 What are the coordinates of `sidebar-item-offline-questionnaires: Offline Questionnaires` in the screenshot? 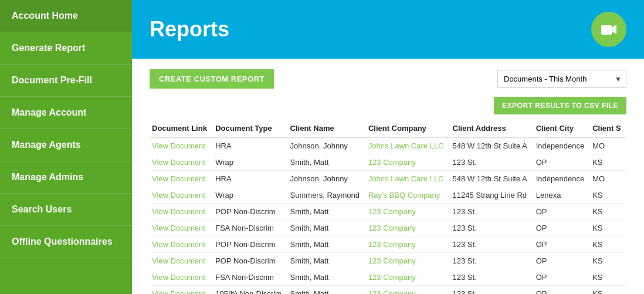 It's located at (66, 242).